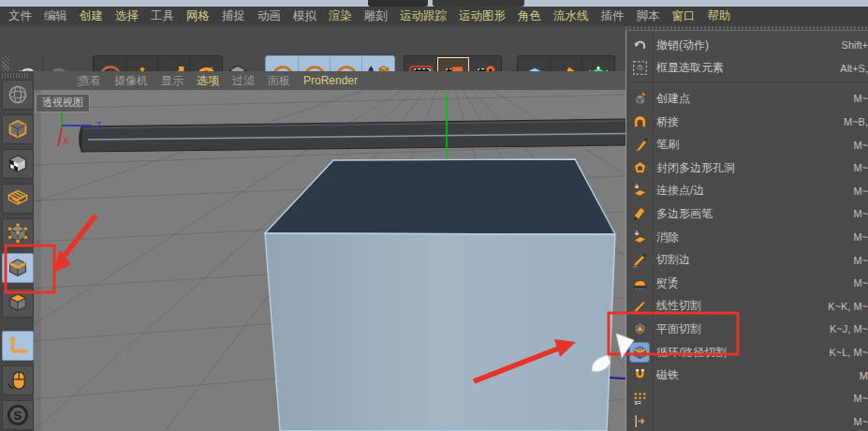 The image size is (868, 431). I want to click on menu-item-close-polygon-hole: 封闭多边形孔洞M~, so click(747, 169).